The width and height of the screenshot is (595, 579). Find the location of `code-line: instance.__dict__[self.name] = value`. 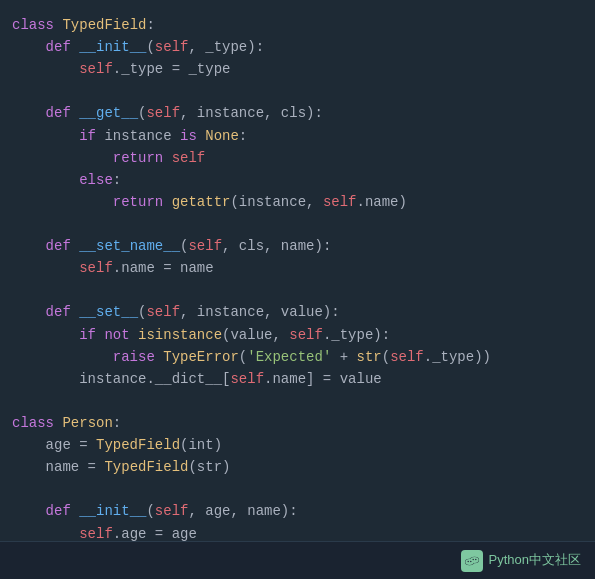

code-line: instance.__dict__[self.name] = value is located at coordinates (298, 379).